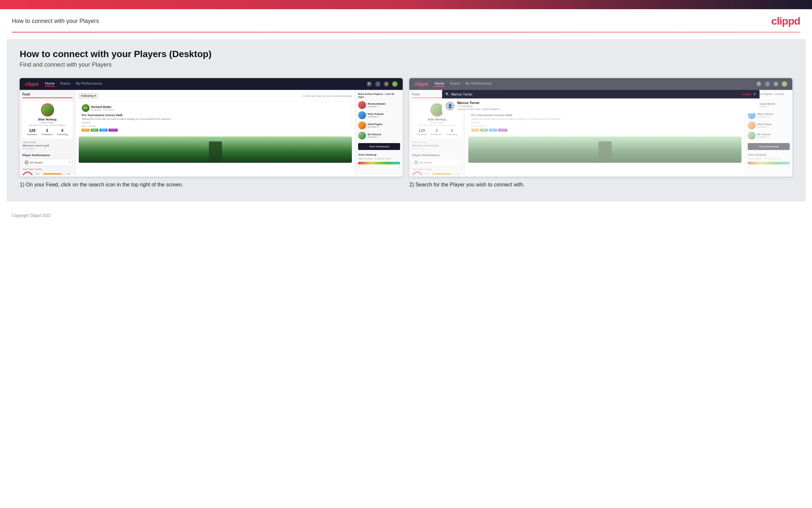 Image resolution: width=812 pixels, height=508 pixels. I want to click on user-icon-2: 👤, so click(767, 84).